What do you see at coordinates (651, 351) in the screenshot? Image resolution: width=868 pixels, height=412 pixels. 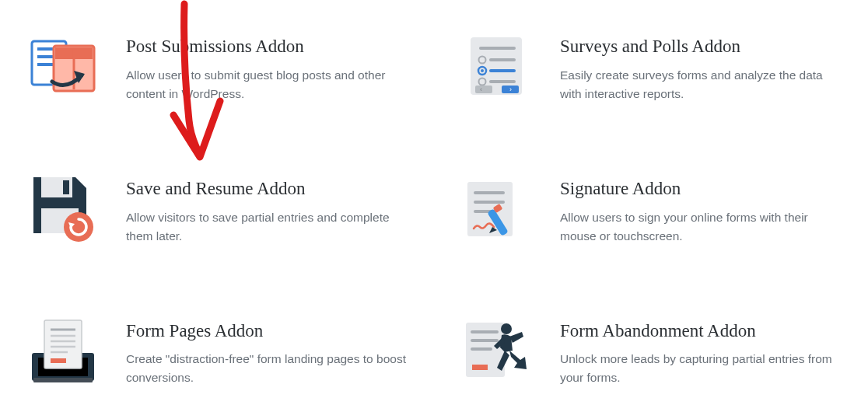 I see `addon-form-abandonment: Form Abandonment Addon Unlock more leads…` at bounding box center [651, 351].